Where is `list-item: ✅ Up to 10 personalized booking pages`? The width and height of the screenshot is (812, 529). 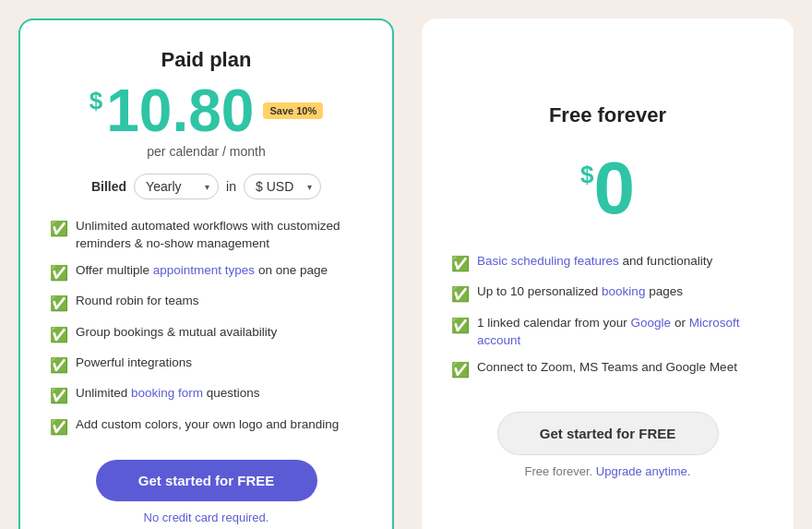 list-item: ✅ Up to 10 personalized booking pages is located at coordinates (607, 294).